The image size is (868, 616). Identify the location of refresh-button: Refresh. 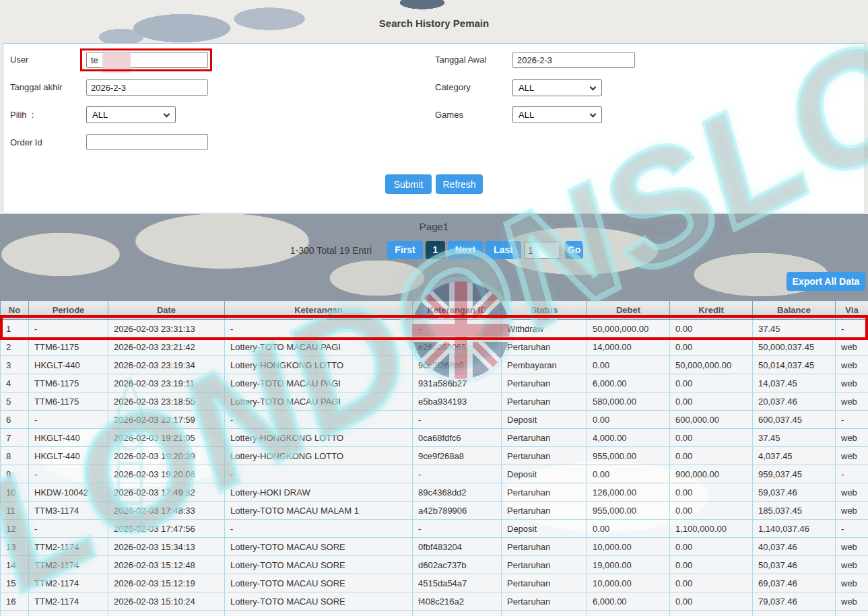
(459, 184).